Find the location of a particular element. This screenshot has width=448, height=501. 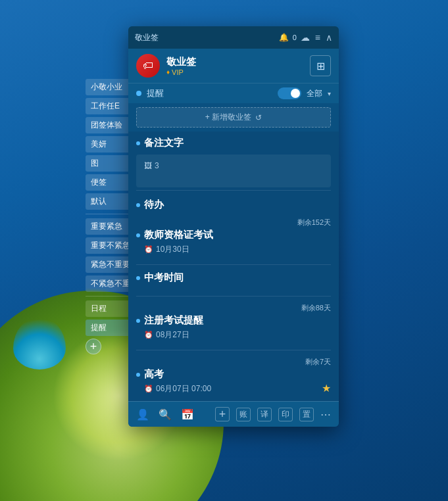

todo-item-1-date-text: 10月30日 is located at coordinates (172, 250).